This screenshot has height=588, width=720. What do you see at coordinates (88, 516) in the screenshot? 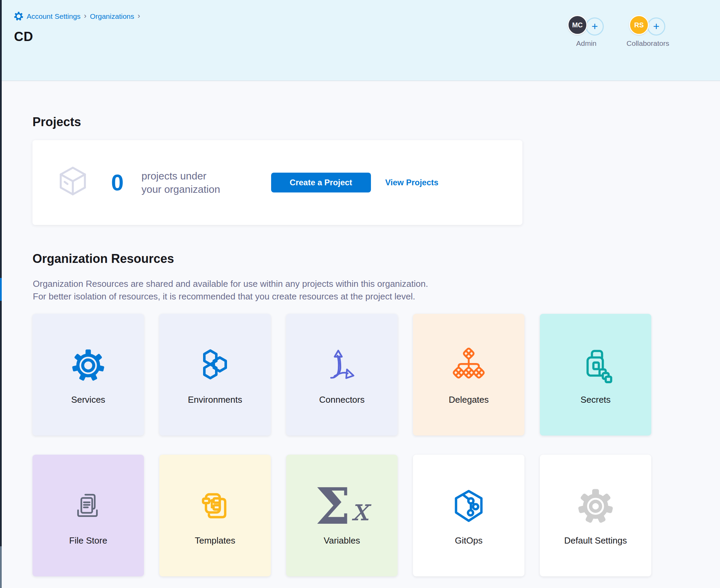
I see `card-file-store: File Store` at bounding box center [88, 516].